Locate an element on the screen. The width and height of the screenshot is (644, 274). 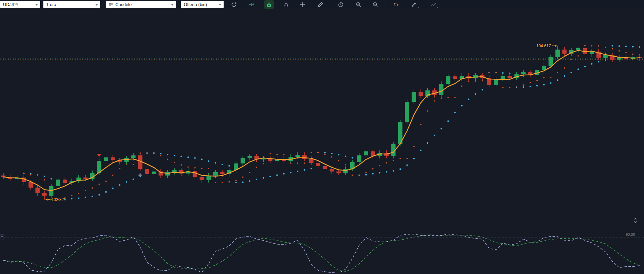
ruler-button is located at coordinates (320, 5).